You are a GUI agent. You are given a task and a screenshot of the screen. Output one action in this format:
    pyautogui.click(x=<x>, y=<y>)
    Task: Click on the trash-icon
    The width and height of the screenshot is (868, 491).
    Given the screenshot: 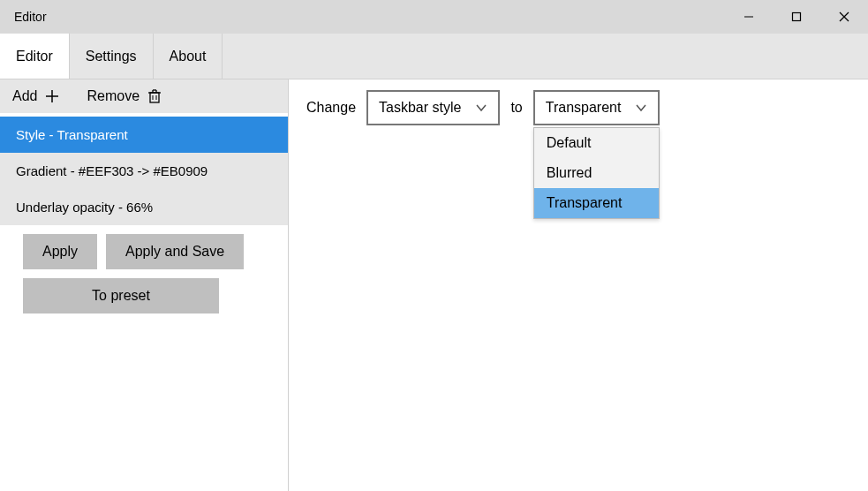 What is the action you would take?
    pyautogui.click(x=155, y=96)
    